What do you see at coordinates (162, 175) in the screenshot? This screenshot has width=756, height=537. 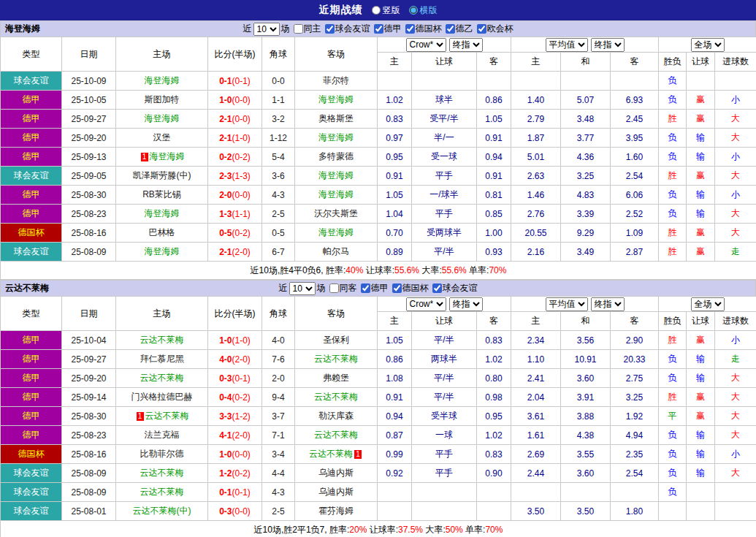 I see `home-team-name: 凯泽斯劳滕(中)` at bounding box center [162, 175].